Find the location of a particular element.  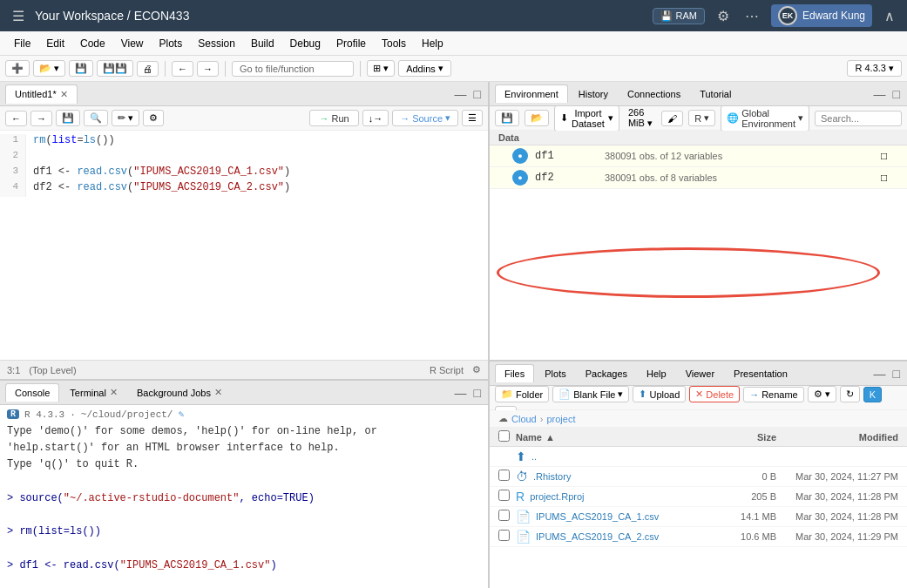

env-search-input is located at coordinates (858, 118).